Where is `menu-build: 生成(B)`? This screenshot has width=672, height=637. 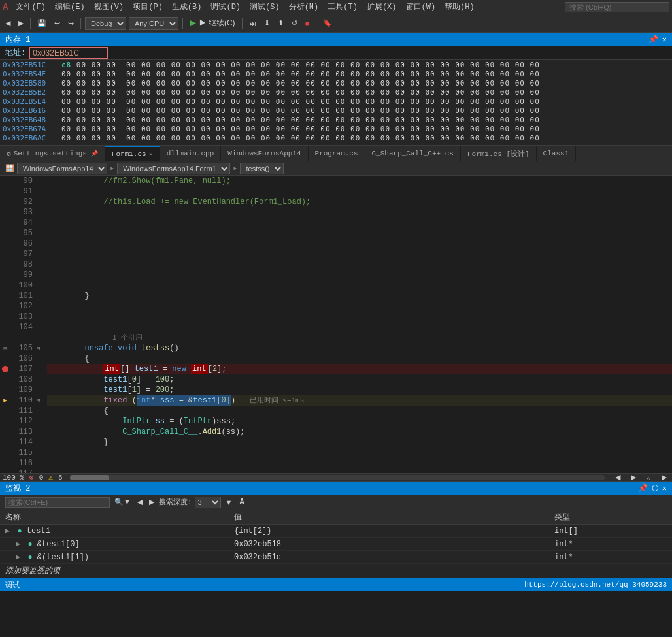
menu-build: 生成(B) is located at coordinates (187, 7).